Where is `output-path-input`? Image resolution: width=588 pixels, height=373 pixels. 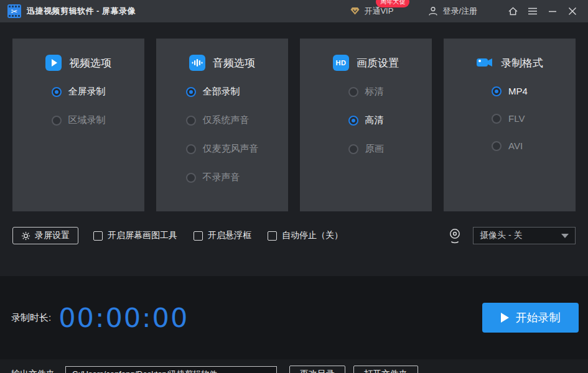
output-path-input is located at coordinates (171, 369).